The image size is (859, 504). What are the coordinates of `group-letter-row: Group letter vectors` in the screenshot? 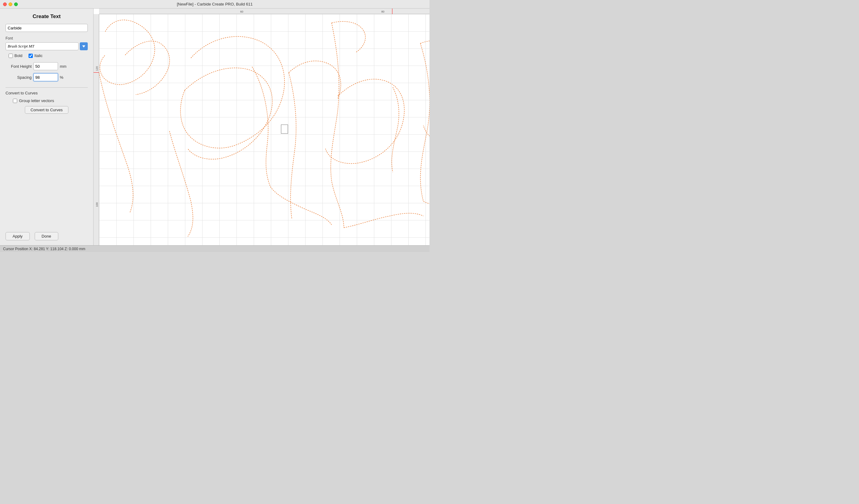 It's located at (46, 101).